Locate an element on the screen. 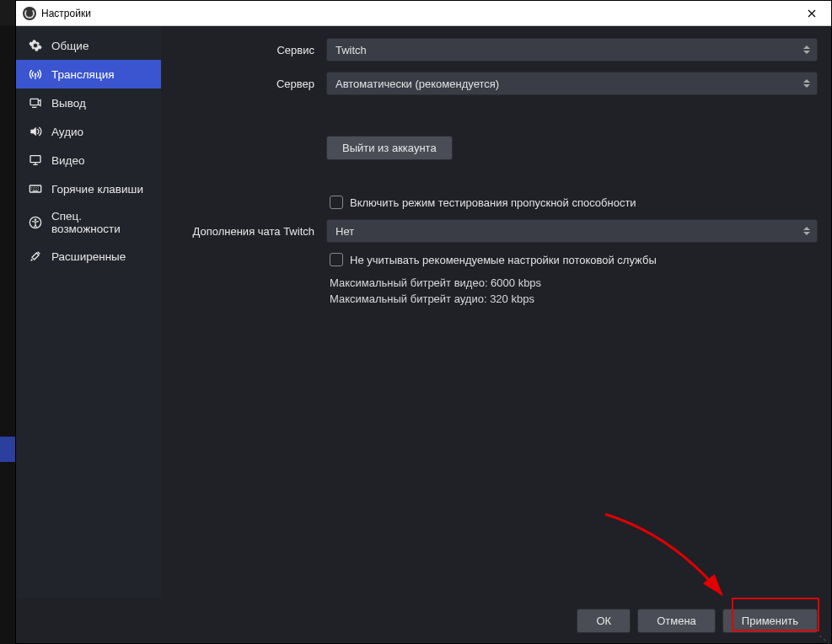  max-audio-bitrate: Максимальный битрейт аудио: 320 kbps is located at coordinates (577, 298).